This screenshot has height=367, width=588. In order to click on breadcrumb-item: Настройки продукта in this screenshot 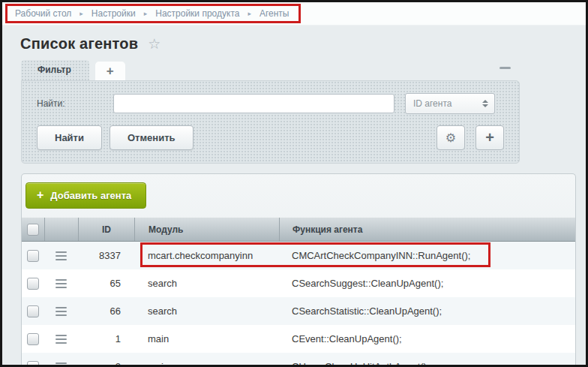, I will do `click(197, 14)`.